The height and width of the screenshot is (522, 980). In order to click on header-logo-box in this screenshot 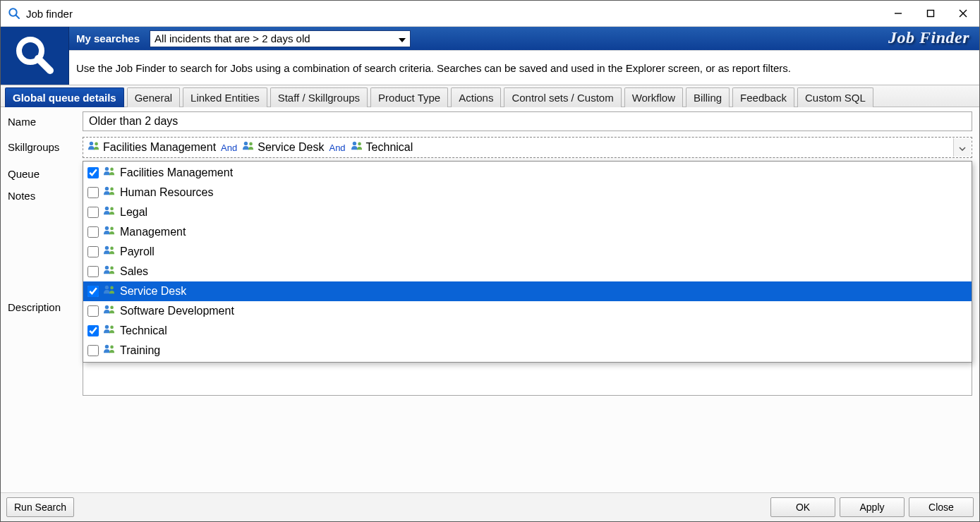, I will do `click(35, 56)`.